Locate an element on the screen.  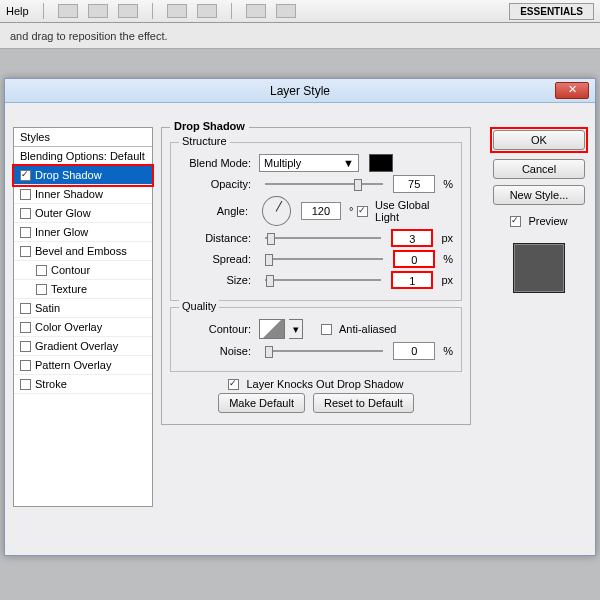
subgroup-label: Structure is located at coordinates (204, 141).